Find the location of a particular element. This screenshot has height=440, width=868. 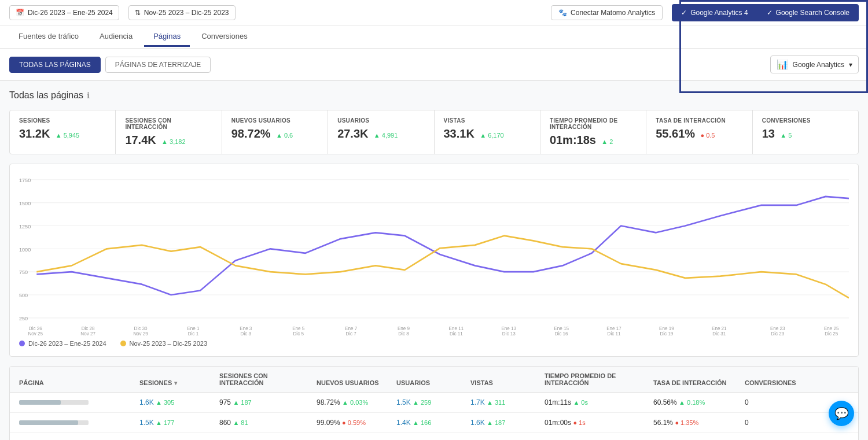

cell-tiempo-1: 01m:00s ● 1s is located at coordinates (597, 423).